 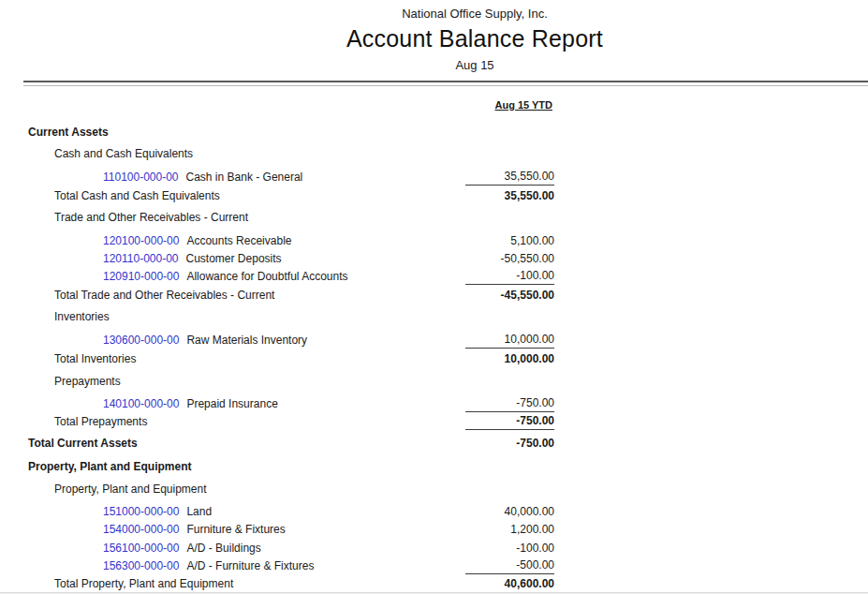 I want to click on account-row: 120100-000-00Accounts Receivable 5,100.0…, so click(x=277, y=240).